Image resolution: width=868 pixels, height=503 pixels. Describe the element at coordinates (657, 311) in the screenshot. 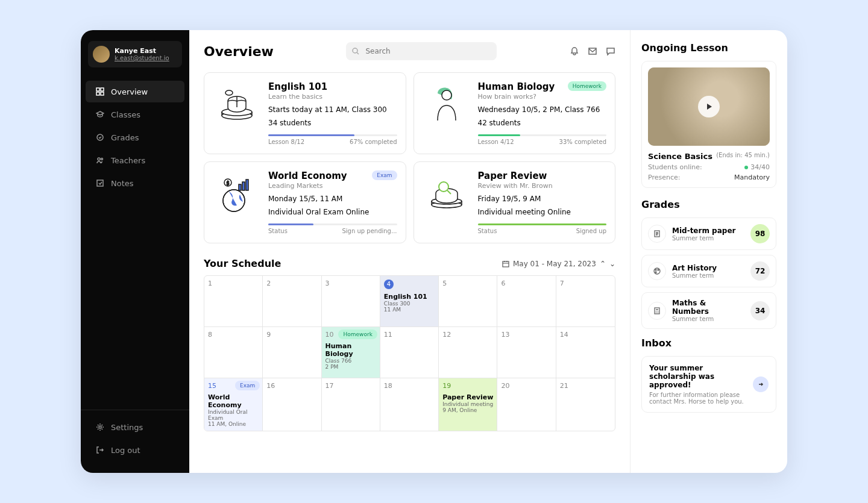

I see `calculator-icon` at that location.